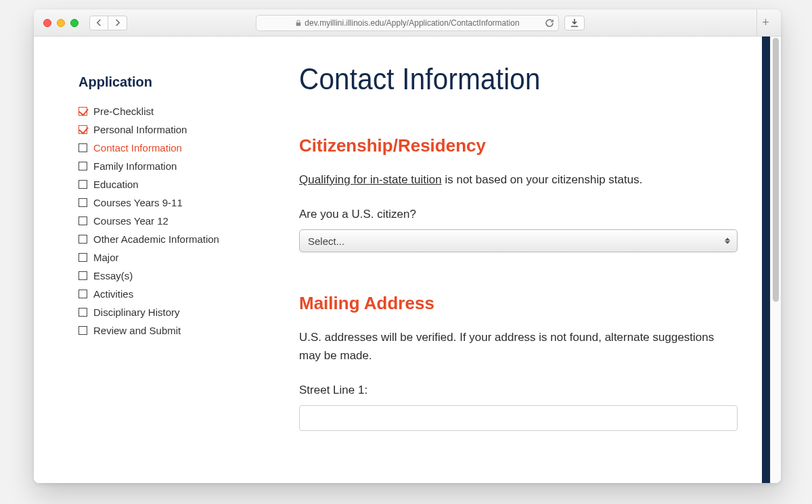 The height and width of the screenshot is (504, 812). What do you see at coordinates (140, 130) in the screenshot?
I see `sidebar-item-label: Personal Information` at bounding box center [140, 130].